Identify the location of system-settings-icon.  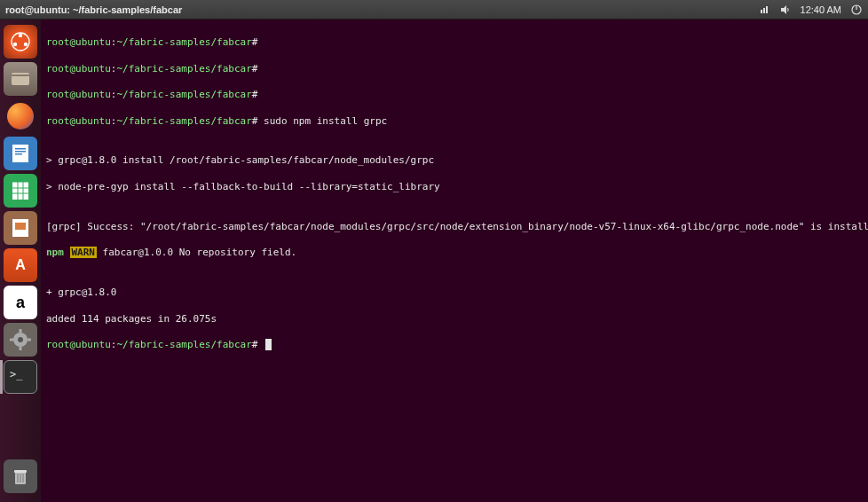
(20, 340).